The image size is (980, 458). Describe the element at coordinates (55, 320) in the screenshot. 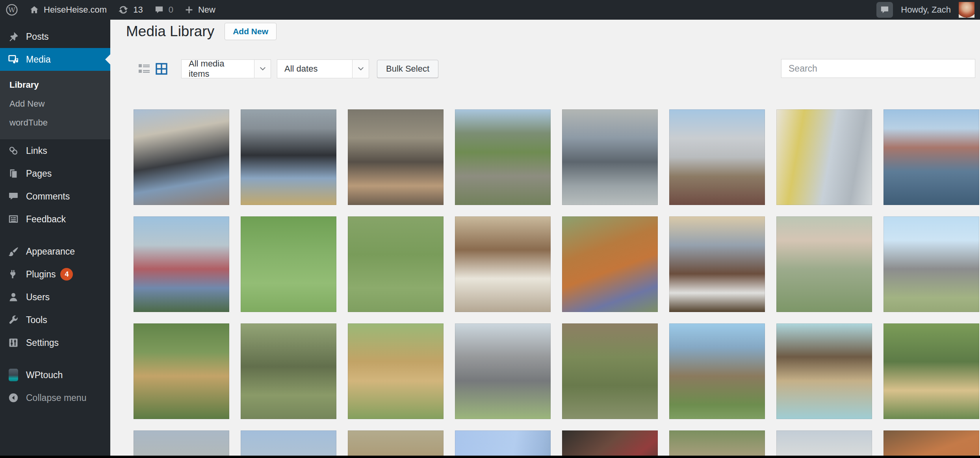

I see `sidebar-item-tools: Tools` at that location.